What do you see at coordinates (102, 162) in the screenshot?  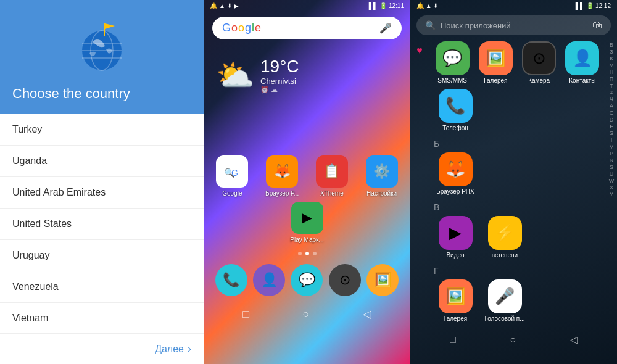 I see `list-item: Uganda` at bounding box center [102, 162].